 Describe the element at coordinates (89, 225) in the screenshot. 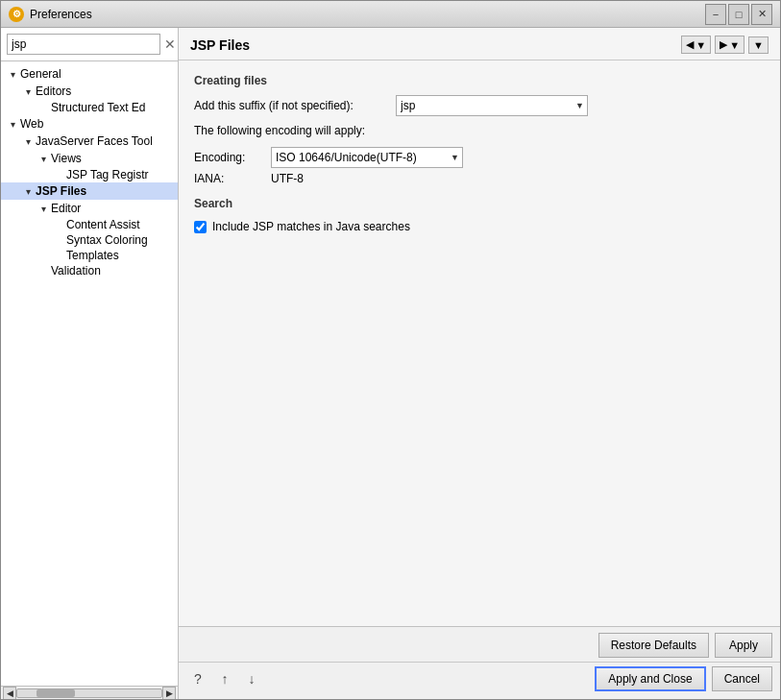

I see `tree-item-content-assist: Content Assist` at that location.